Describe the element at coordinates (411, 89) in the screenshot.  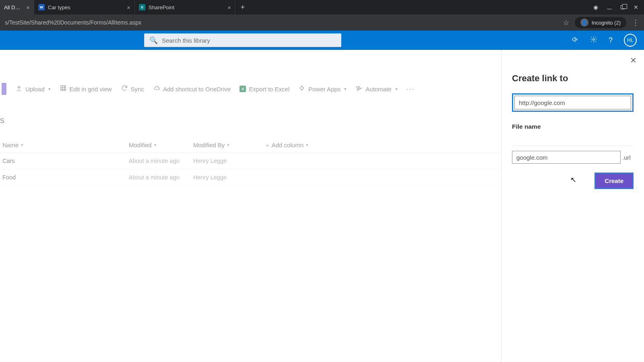
I see `more-actions-button: ···` at that location.